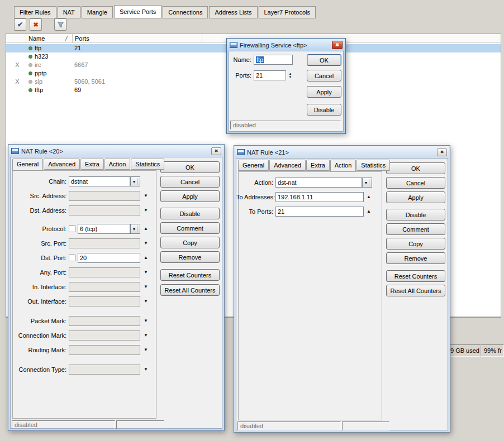  What do you see at coordinates (241, 60) in the screenshot?
I see `name-label: Name:` at bounding box center [241, 60].